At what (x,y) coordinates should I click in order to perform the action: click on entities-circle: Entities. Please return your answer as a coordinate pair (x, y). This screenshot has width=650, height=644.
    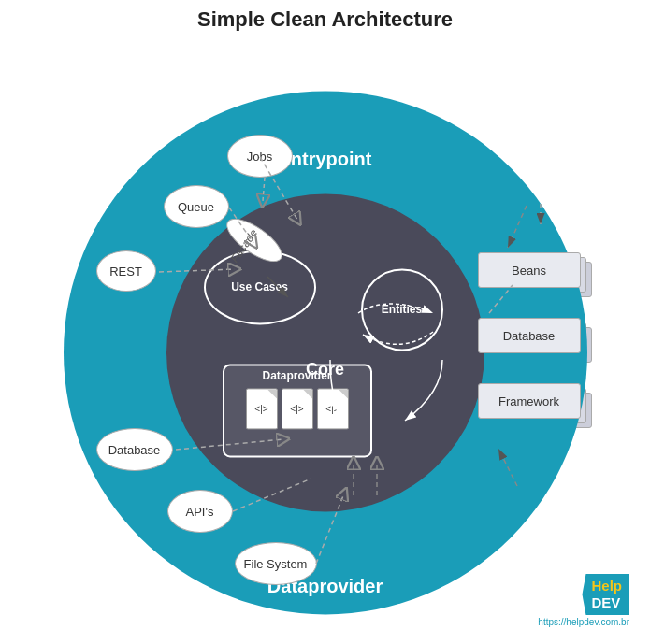
    Looking at the image, I should click on (402, 309).